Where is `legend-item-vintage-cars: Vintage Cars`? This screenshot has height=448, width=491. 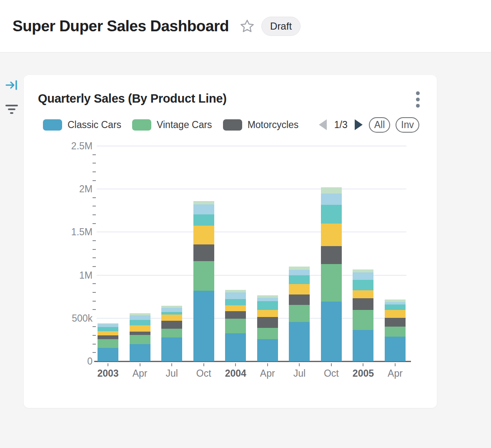
legend-item-vintage-cars: Vintage Cars is located at coordinates (172, 125).